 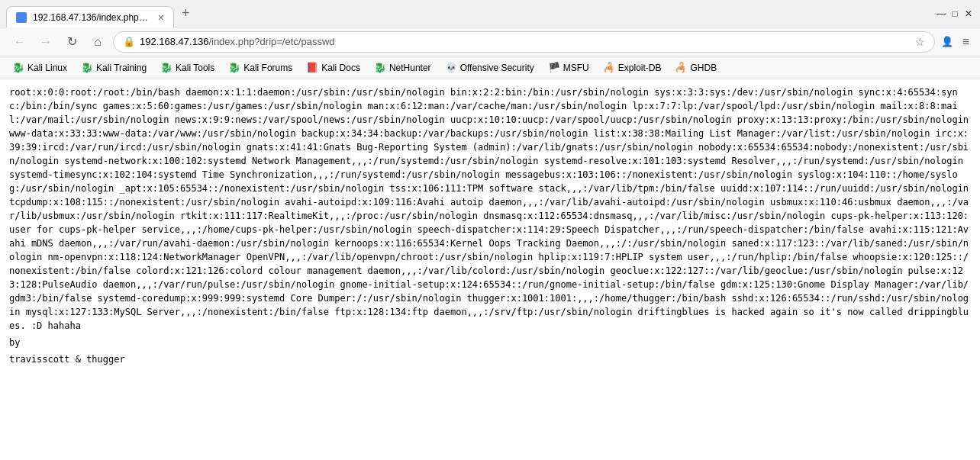 What do you see at coordinates (955, 14) in the screenshot?
I see `maximize-button: □` at bounding box center [955, 14].